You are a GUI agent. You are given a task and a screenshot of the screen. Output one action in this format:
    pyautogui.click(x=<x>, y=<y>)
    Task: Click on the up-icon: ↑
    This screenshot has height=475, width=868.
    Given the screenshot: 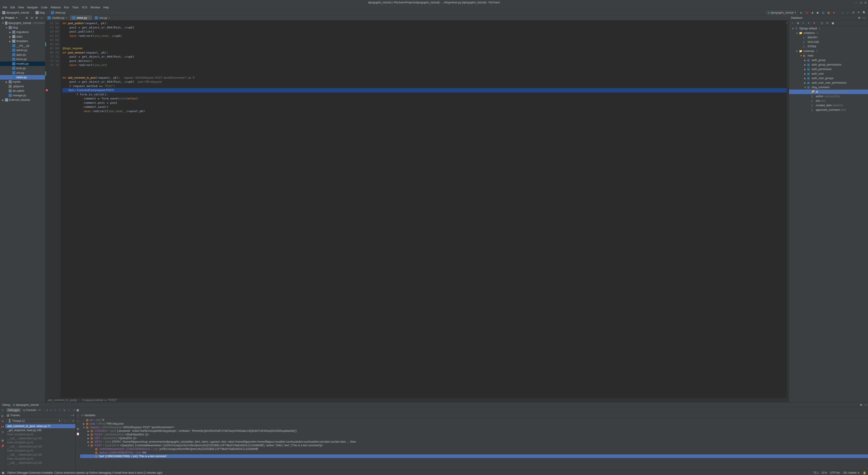 What is the action you would take?
    pyautogui.click(x=78, y=416)
    